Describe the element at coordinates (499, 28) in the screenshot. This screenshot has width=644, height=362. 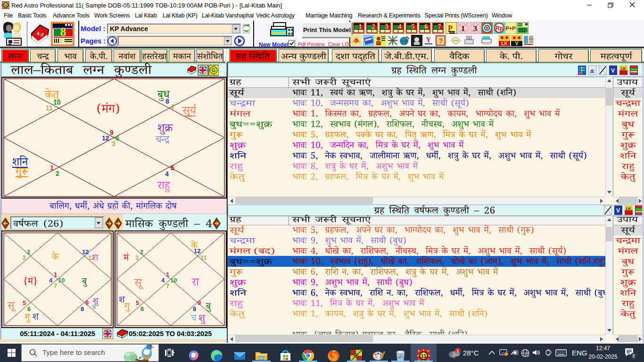
I see `svg-text: Rp` at that location.